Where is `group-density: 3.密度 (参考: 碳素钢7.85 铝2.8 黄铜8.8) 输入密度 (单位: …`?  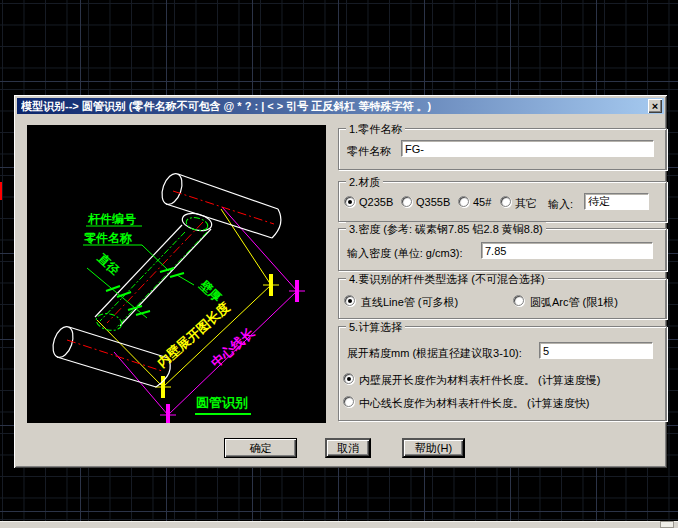
group-density: 3.密度 (参考: 碳素钢7.85 铝2.8 黄铜8.8) 输入密度 (单位: … is located at coordinates (502, 250).